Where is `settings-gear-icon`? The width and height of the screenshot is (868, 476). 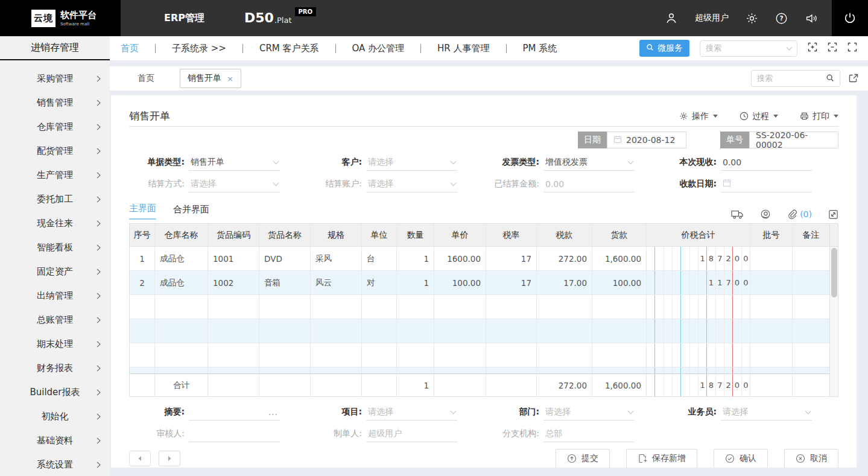
settings-gear-icon is located at coordinates (752, 18).